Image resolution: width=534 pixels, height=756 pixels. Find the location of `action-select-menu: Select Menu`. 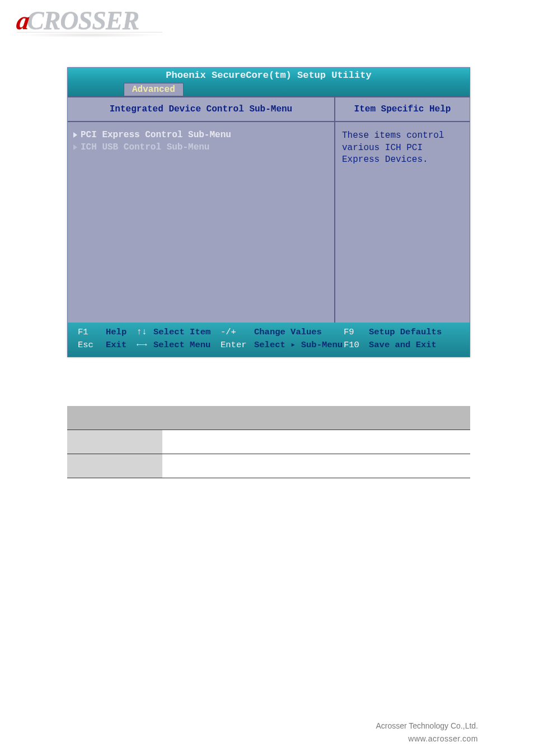

action-select-menu: Select Menu is located at coordinates (187, 345).